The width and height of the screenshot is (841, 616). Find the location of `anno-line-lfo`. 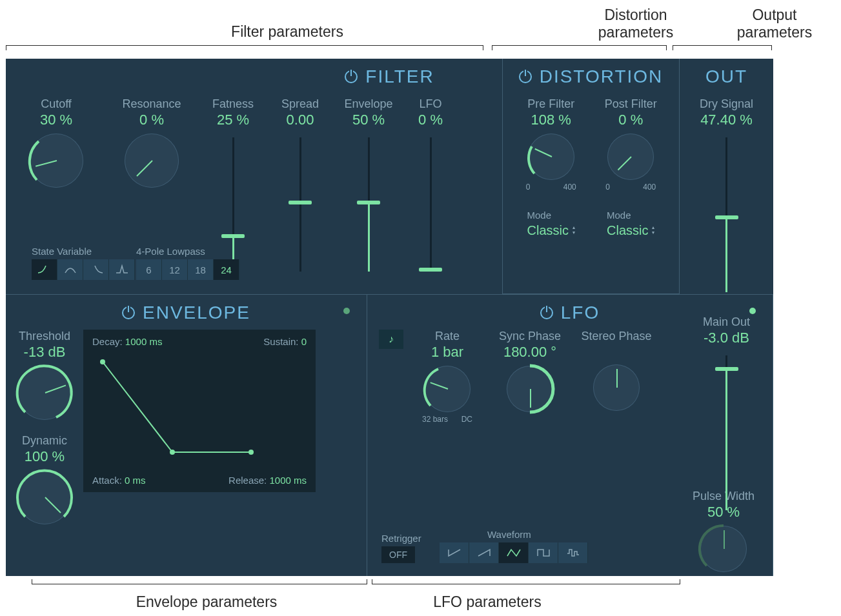

anno-line-lfo is located at coordinates (526, 582).